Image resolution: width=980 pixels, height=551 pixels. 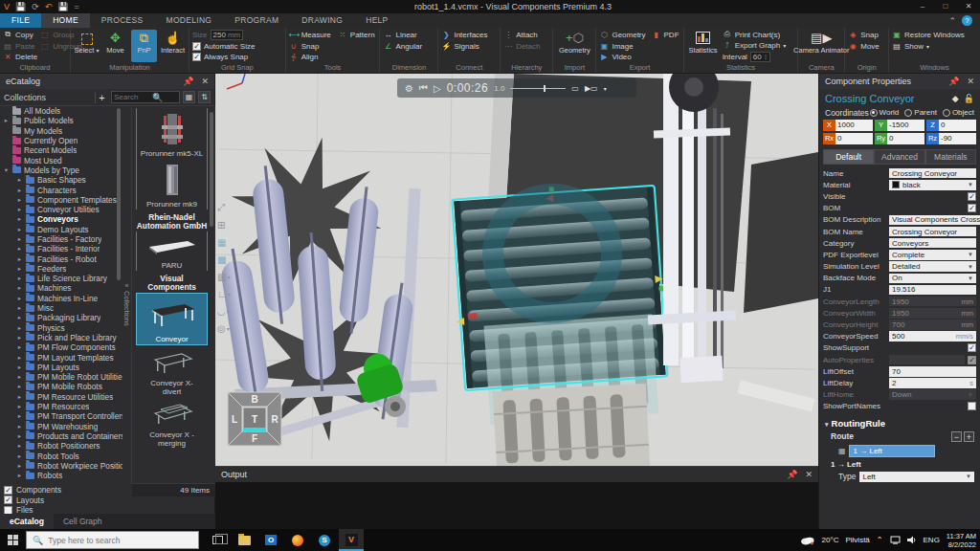 I want to click on catalog-item-selected: Conveyor, so click(x=172, y=320).